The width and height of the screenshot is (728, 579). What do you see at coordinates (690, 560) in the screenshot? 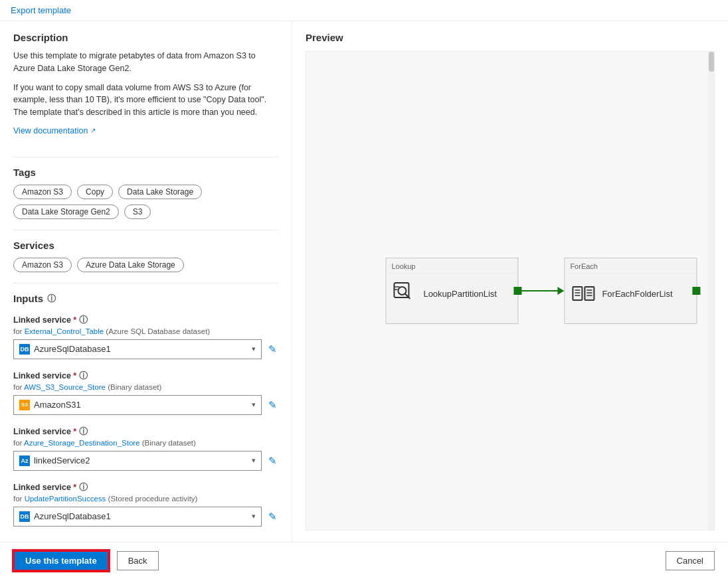
I see `cancel-button: Cancel` at bounding box center [690, 560].